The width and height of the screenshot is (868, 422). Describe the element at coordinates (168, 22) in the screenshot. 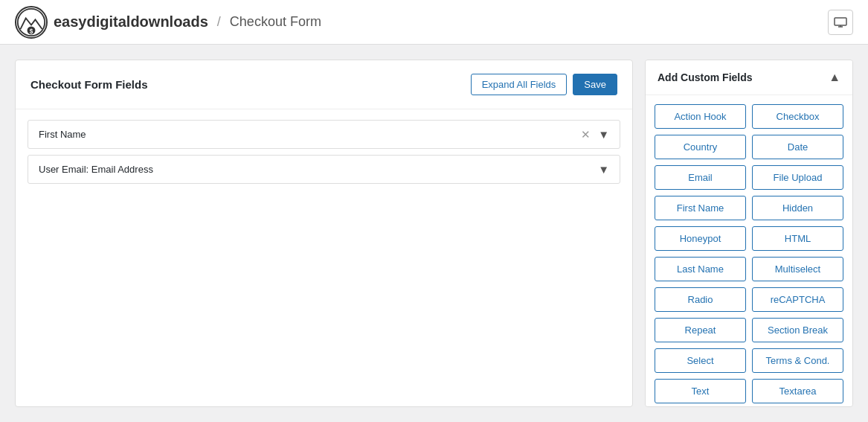

I see `logo: $ easydigitaldownloads / Checkout Form` at that location.